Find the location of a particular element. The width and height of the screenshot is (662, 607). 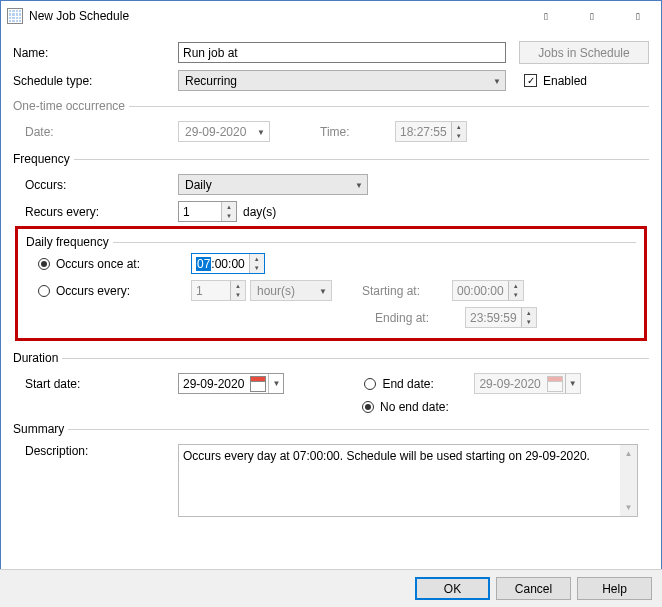

duration-legend: Duration is located at coordinates (38, 358).